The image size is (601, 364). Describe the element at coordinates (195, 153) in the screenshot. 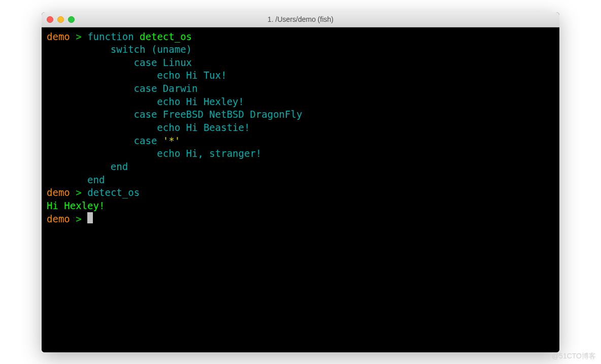

I see `echo-hi: Hi,` at that location.